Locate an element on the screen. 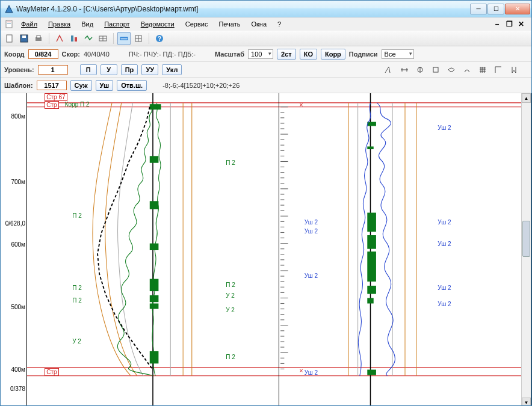 This screenshot has height=406, width=532. menu-passport: Паспорт is located at coordinates (117, 24).